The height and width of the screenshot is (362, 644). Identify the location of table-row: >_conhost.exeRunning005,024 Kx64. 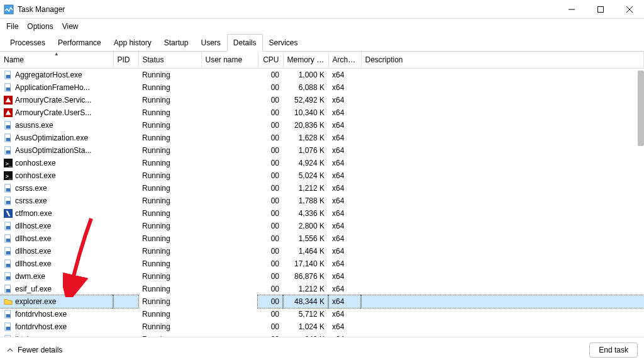
(322, 176).